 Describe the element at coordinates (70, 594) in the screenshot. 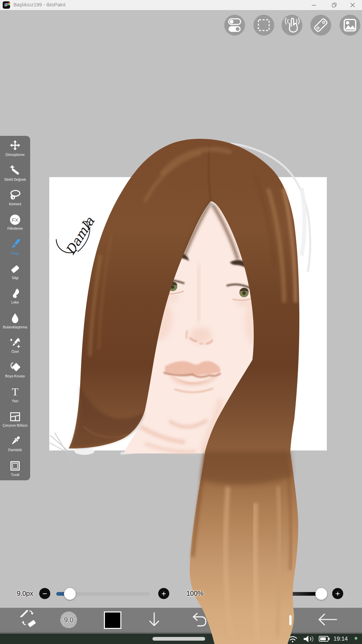

I see `brush-size-slider-thumb` at that location.